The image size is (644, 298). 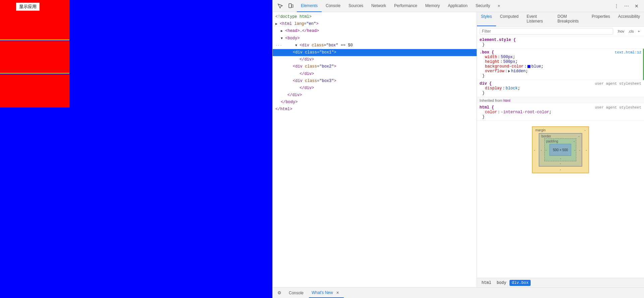 What do you see at coordinates (375, 67) in the screenshot?
I see `dom-div-box2: <div class="box2">` at bounding box center [375, 67].